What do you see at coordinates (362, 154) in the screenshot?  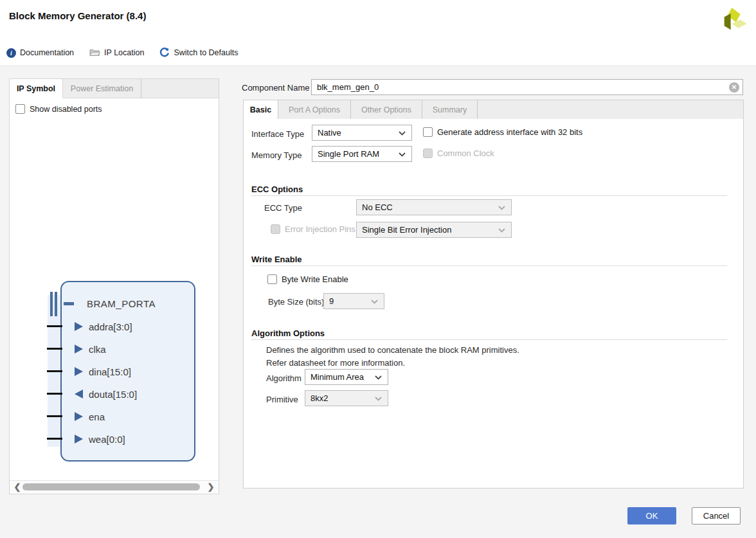 I see `memory-type-select: Single Port RAM` at bounding box center [362, 154].